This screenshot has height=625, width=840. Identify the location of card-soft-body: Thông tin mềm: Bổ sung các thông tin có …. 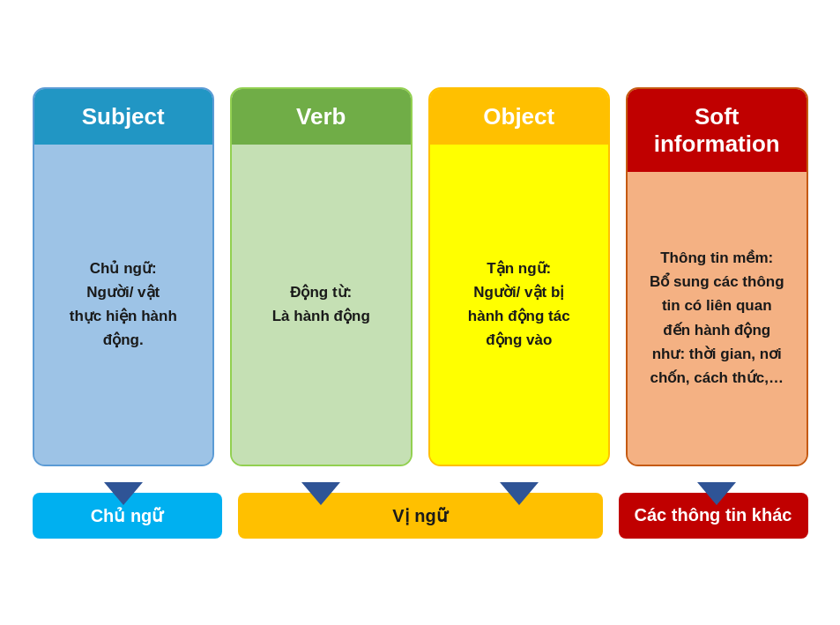
(717, 318).